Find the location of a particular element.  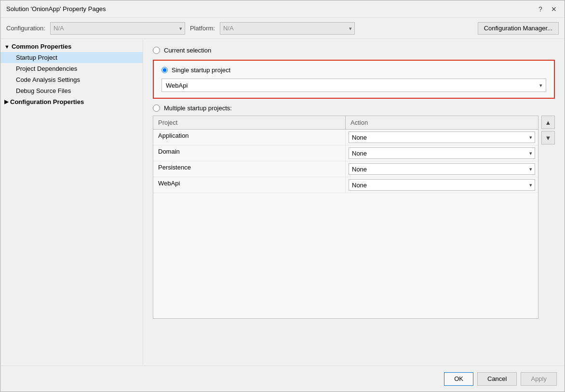

common-properties-label: Common Properties is located at coordinates (41, 46).